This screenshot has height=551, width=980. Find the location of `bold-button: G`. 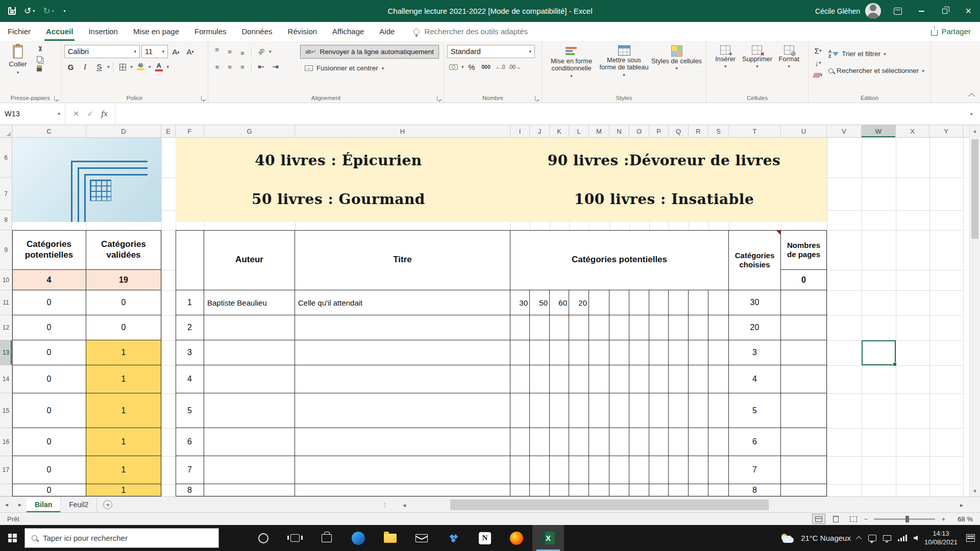

bold-button: G is located at coordinates (70, 67).